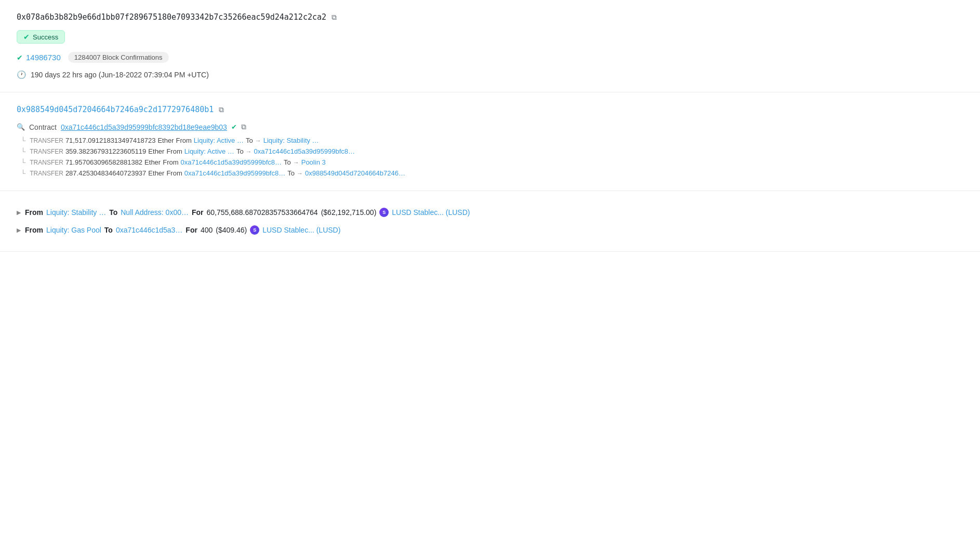 The height and width of the screenshot is (541, 980). What do you see at coordinates (490, 212) in the screenshot?
I see `token-transfer-row-1: ▶ From Liquity: Stability … To Null Addr…` at bounding box center [490, 212].